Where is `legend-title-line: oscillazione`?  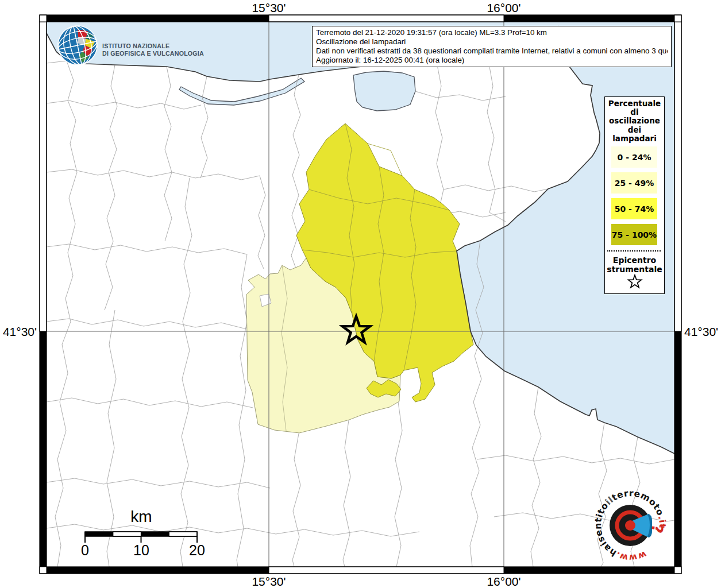
legend-title-line: oscillazione is located at coordinates (634, 121).